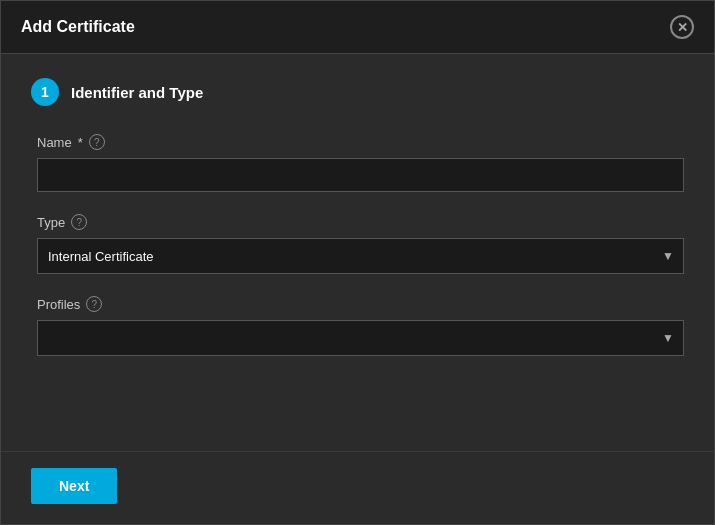  Describe the element at coordinates (45, 92) in the screenshot. I see `step-badge: 1` at that location.